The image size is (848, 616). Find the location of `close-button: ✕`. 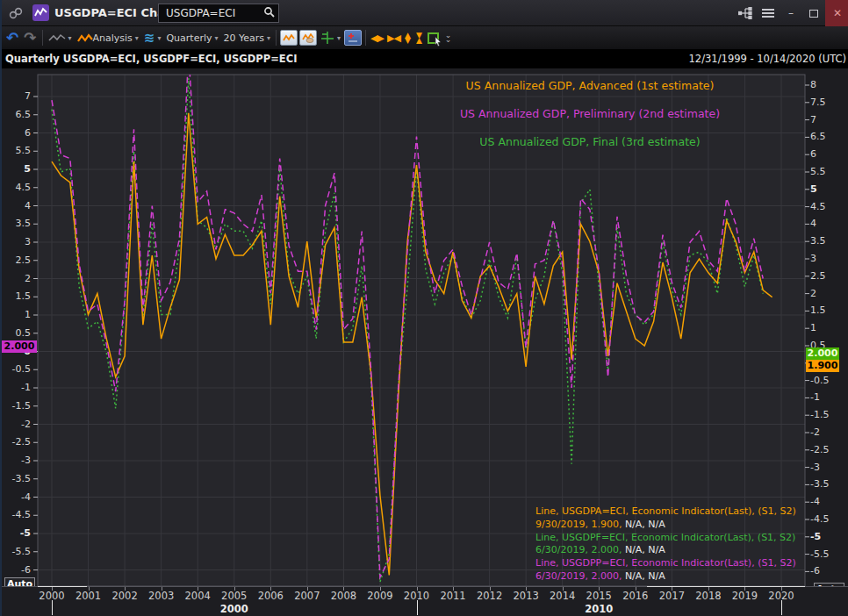

close-button: ✕ is located at coordinates (837, 13).